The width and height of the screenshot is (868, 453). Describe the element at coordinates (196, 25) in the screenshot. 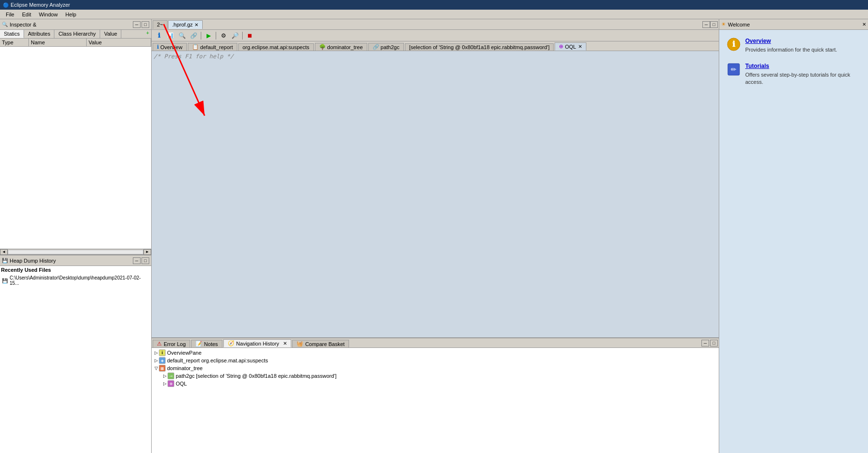

I see `file-tab-1-close: ✕` at that location.